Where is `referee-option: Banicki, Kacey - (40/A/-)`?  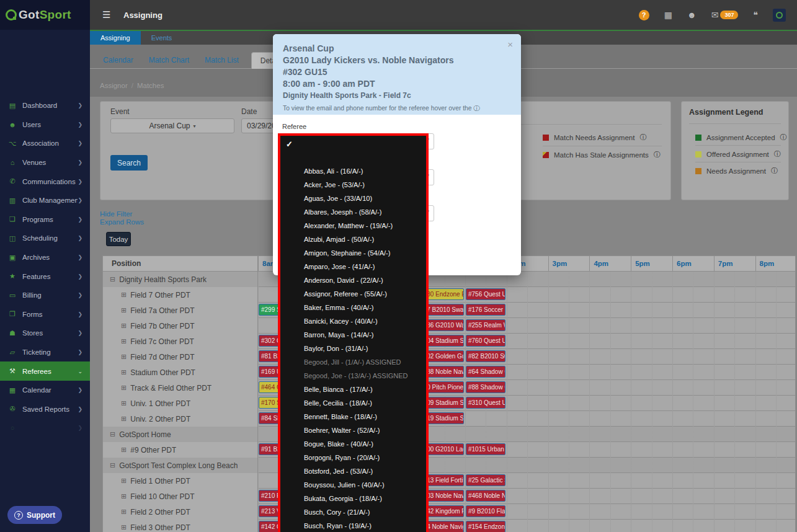 referee-option: Banicki, Kacey - (40/A/-) is located at coordinates (354, 321).